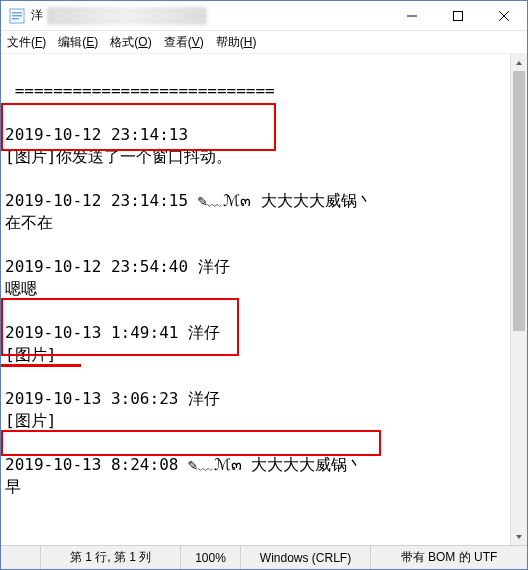 Image resolution: width=528 pixels, height=570 pixels. I want to click on status-eol: Windows (CRLF), so click(306, 558).